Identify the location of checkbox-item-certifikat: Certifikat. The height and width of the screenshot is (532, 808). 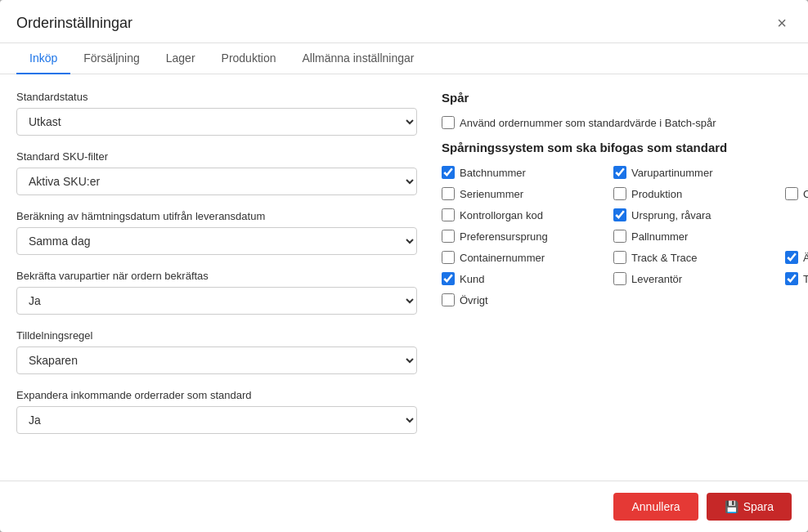
(797, 194).